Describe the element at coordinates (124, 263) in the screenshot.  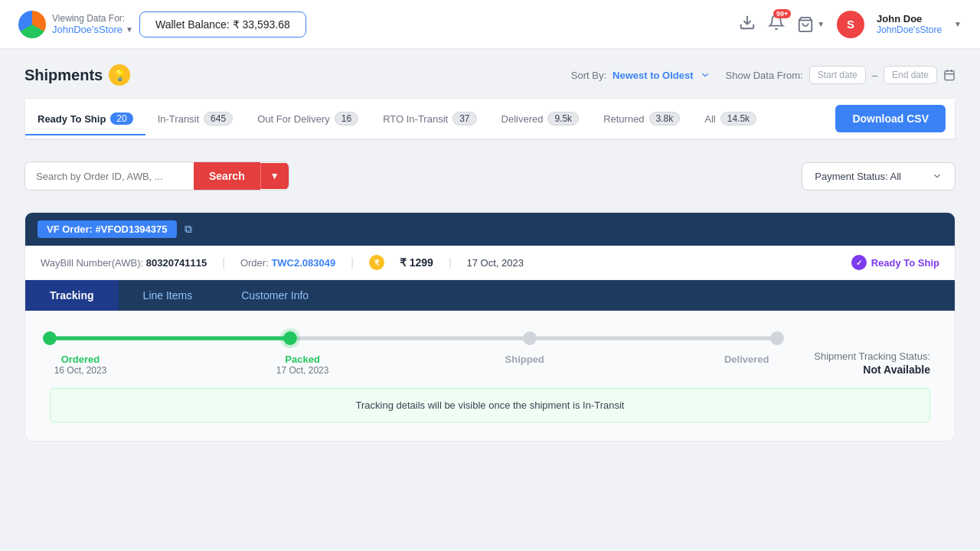
I see `waybill-info: WayBill Number(AWB): 80320741115` at that location.